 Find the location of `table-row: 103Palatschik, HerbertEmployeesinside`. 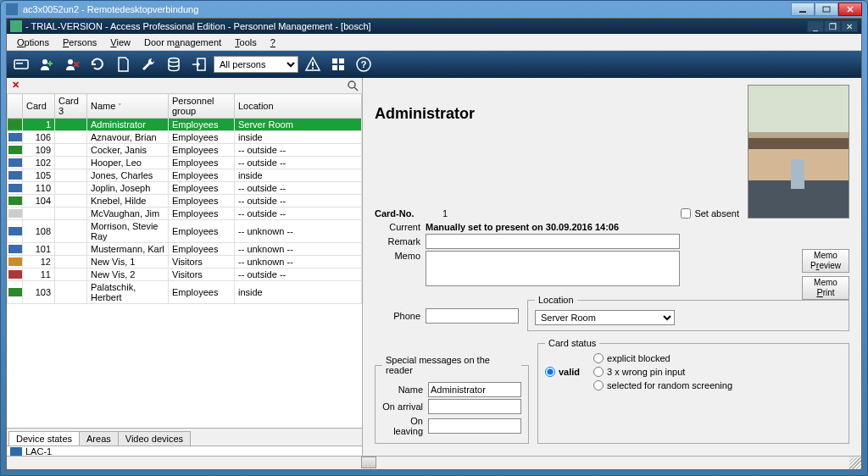

table-row: 103Palatschik, HerbertEmployeesinside is located at coordinates (185, 293).